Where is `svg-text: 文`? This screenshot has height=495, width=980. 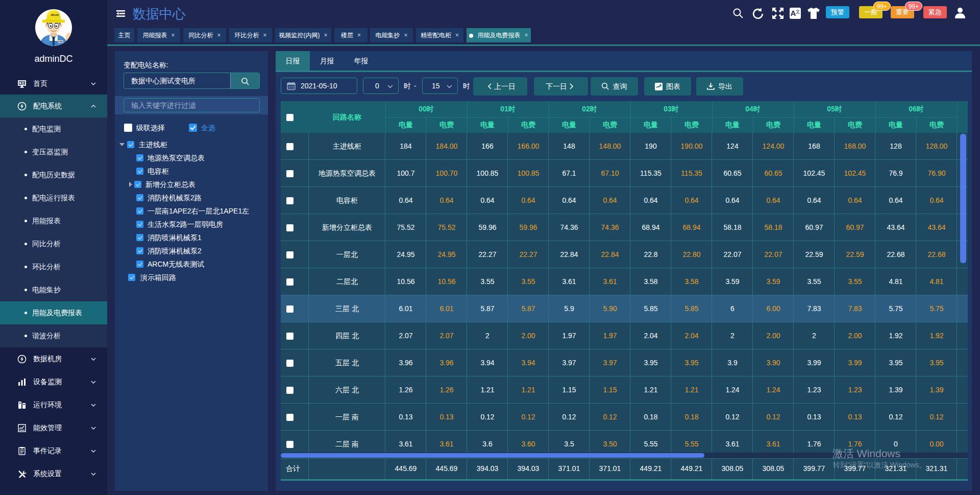 svg-text: 文 is located at coordinates (798, 12).